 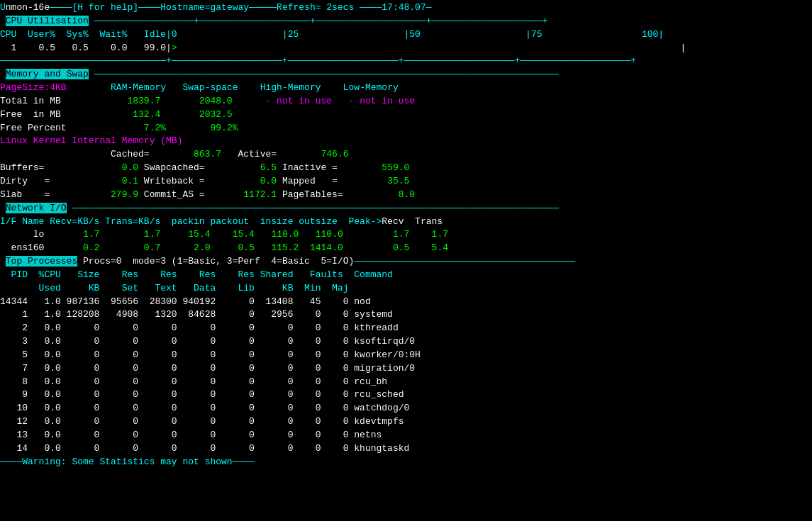 I want to click on process-row-5: 5 0.0 0 0 0 0 0 0 0 0 kworker/0:0H, so click(x=406, y=356).